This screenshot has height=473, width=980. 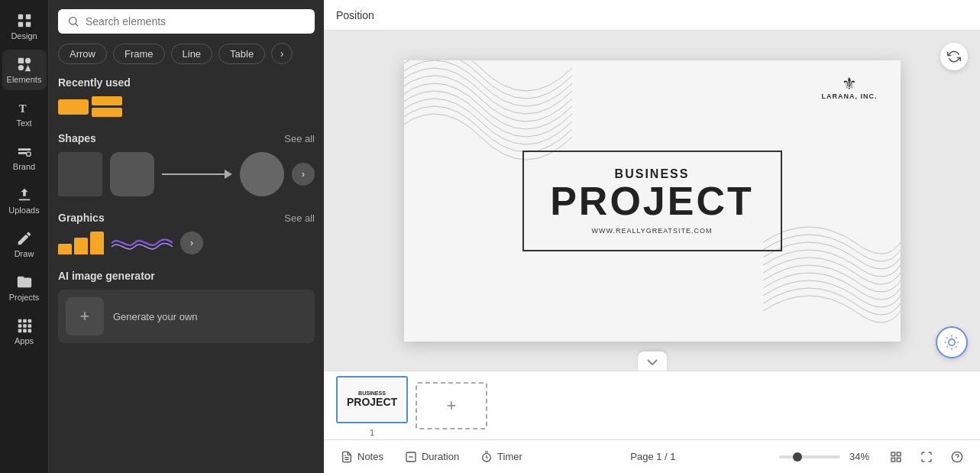 I want to click on slide-thumb-1: BUSINESS PROJECT, so click(x=372, y=400).